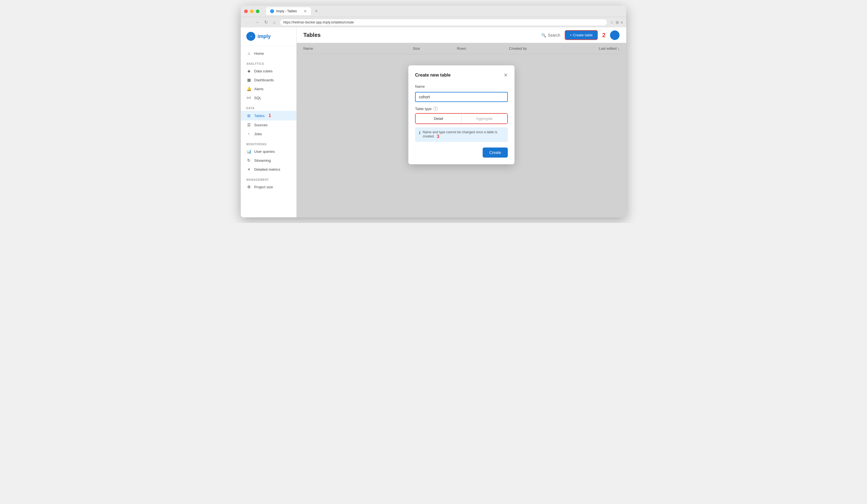 This screenshot has width=867, height=504. I want to click on back-btn: ←, so click(248, 22).